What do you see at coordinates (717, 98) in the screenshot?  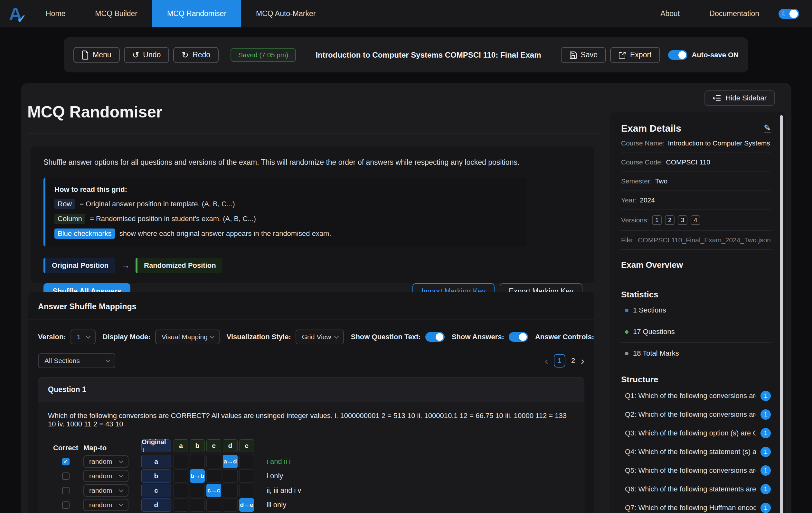 I see `collapse-sidebar-icon` at bounding box center [717, 98].